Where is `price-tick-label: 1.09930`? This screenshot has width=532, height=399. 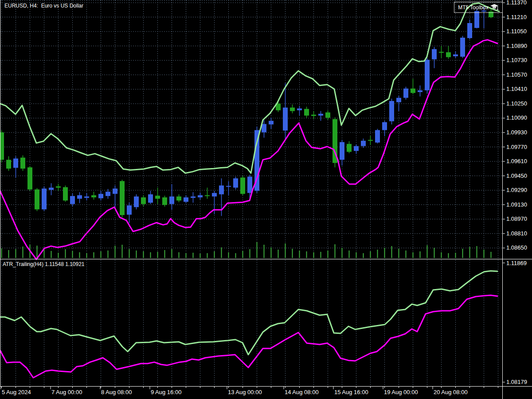
price-tick-label: 1.09930 is located at coordinates (517, 132).